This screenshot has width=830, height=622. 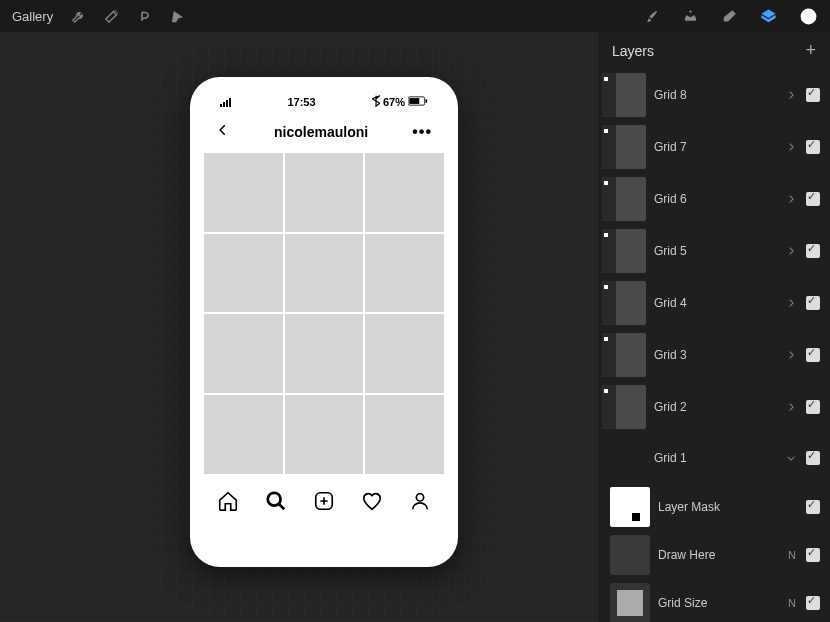 What do you see at coordinates (420, 503) in the screenshot?
I see `profile-icon` at bounding box center [420, 503].